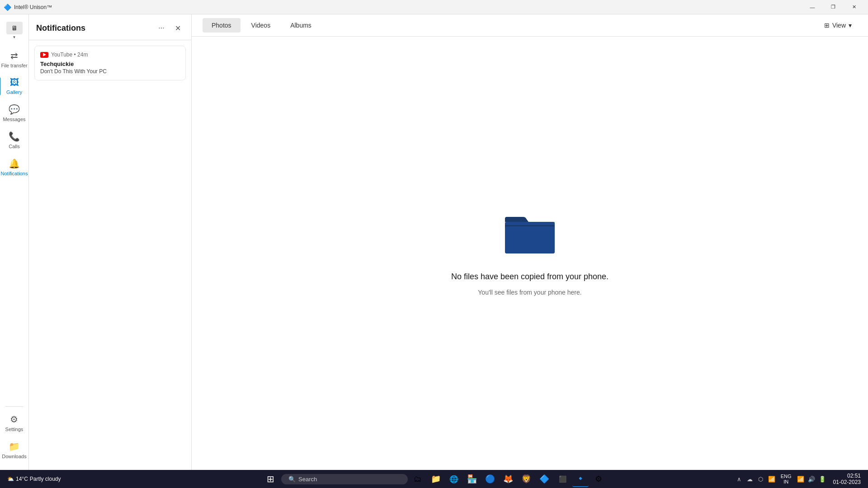 This screenshot has height=488, width=868. What do you see at coordinates (70, 55) in the screenshot?
I see `notification-source-text: YouTube • 24m` at bounding box center [70, 55].